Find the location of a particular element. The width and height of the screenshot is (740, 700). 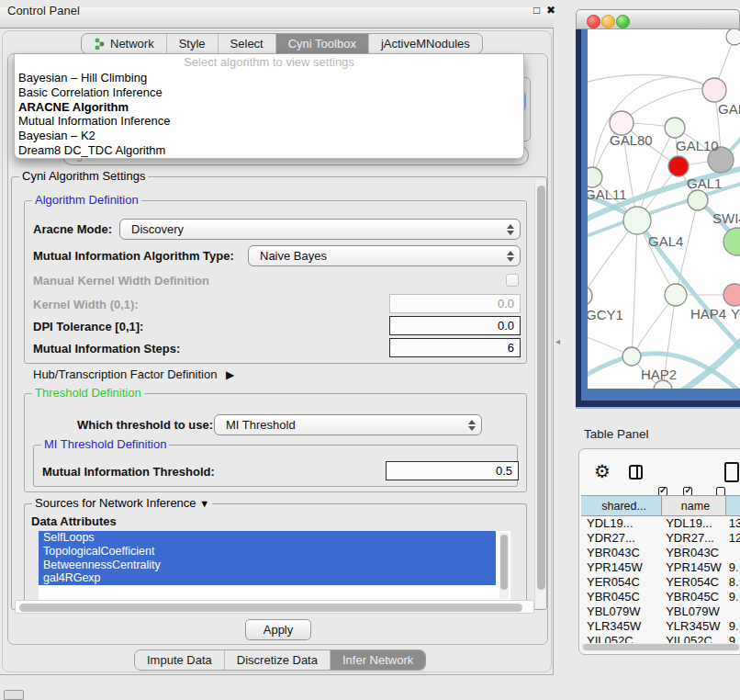

table-row: YDL19...YDL19...13 is located at coordinates (661, 524).